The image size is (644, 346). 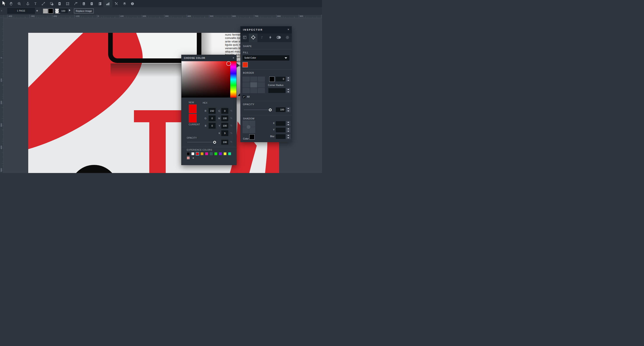 I want to click on choose-color-dialog: CHOOSE COLOR × NEW CURRENT HEX #E80000 R…, so click(x=209, y=110).